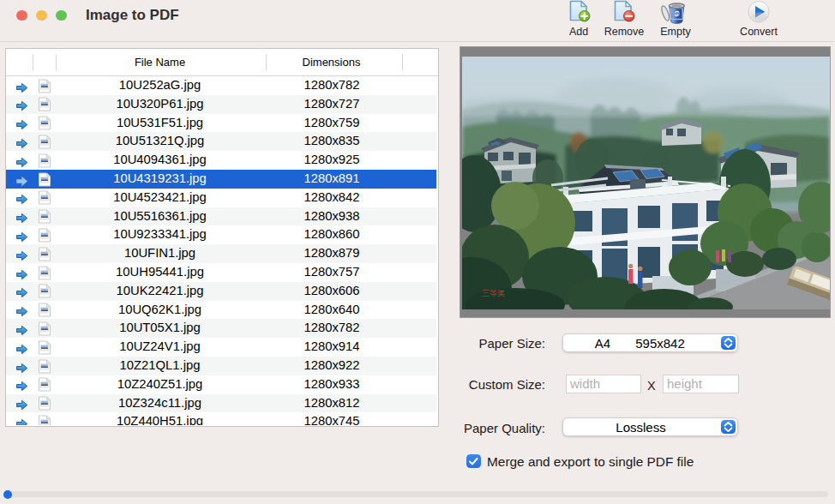  What do you see at coordinates (494, 293) in the screenshot?
I see `svg-text: 三等奖` at bounding box center [494, 293].